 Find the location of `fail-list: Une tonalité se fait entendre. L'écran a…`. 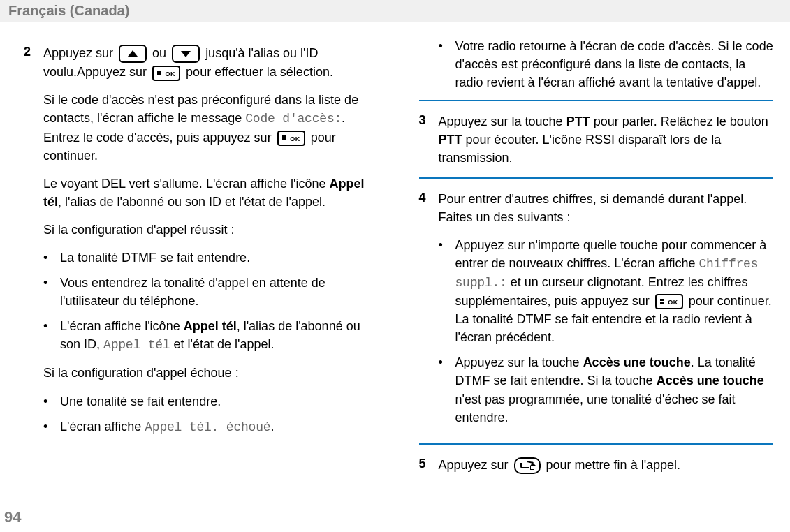

fail-list: Une tonalité se fait entendre. L'écran a… is located at coordinates (211, 415).